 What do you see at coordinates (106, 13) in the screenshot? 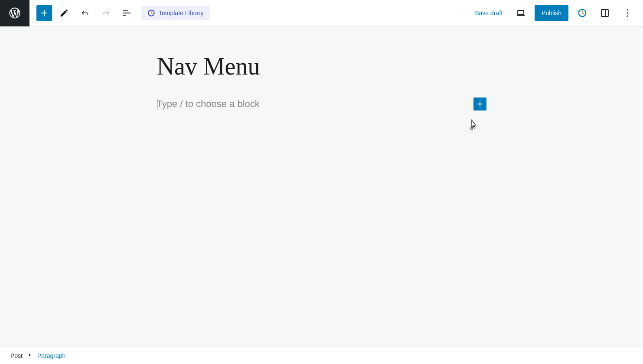
I see `redo-icon` at bounding box center [106, 13].